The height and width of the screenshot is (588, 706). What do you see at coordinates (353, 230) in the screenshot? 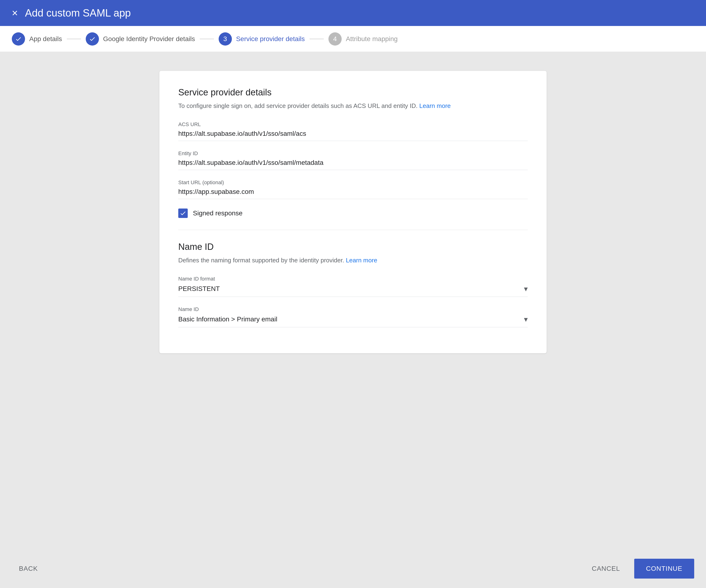
I see `section-divider` at bounding box center [353, 230].